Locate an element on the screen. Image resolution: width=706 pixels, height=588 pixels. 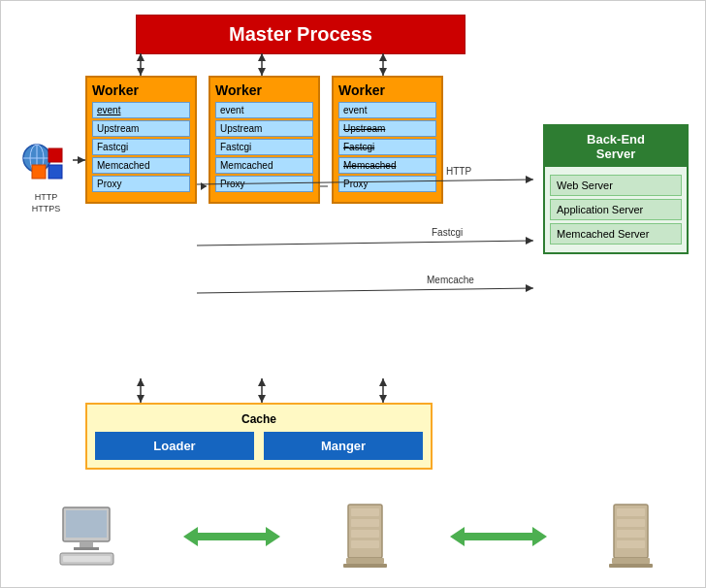
worker-2-proxy: Proxy is located at coordinates (264, 184).